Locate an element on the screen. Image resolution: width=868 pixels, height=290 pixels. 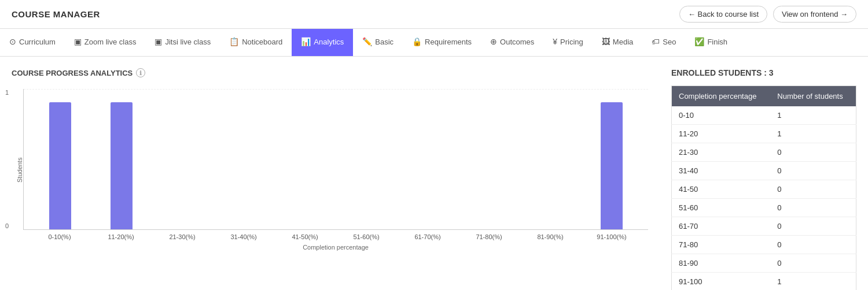
tab-noticeboard: 📋 Noticeboard is located at coordinates (256, 43).